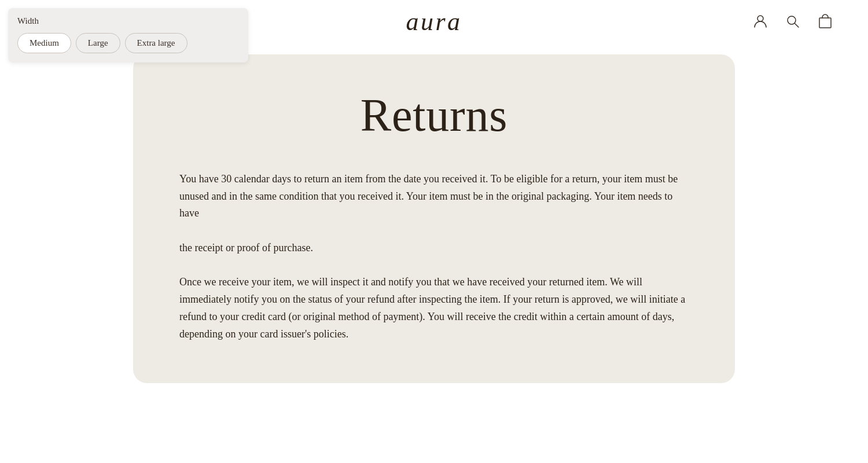 Image resolution: width=868 pixels, height=463 pixels. What do you see at coordinates (793, 21) in the screenshot?
I see `search-icon` at bounding box center [793, 21].